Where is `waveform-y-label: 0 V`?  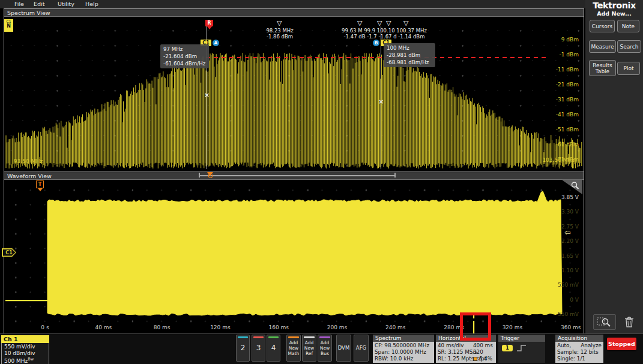 waveform-y-label: 0 V is located at coordinates (574, 300).